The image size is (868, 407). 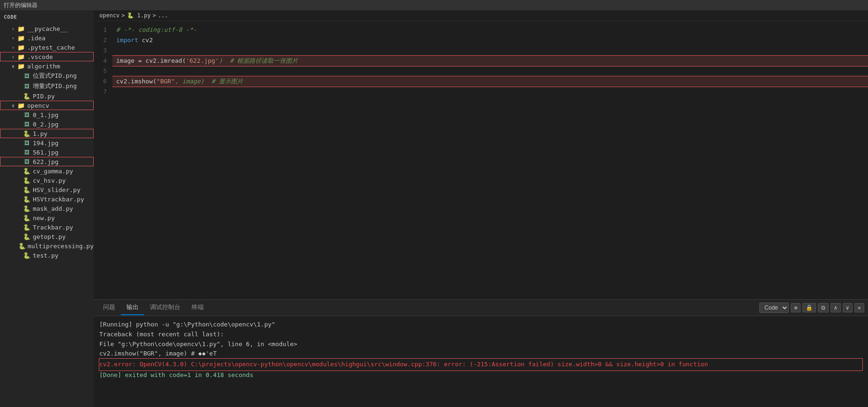 I want to click on token: "BGR", so click(x=166, y=81).